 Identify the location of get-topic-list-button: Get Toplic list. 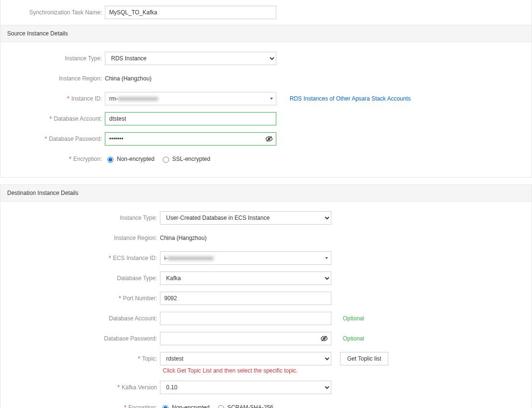
(364, 359).